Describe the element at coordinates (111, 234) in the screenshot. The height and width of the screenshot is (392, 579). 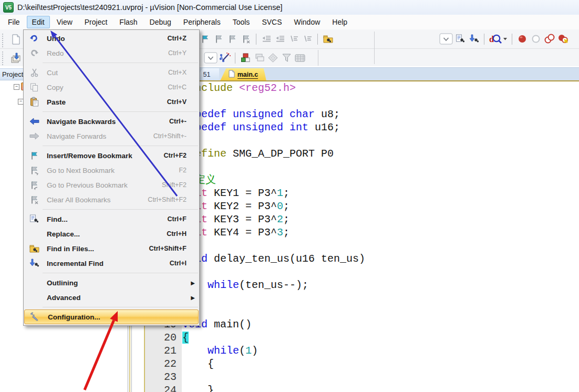
I see `menu-item-replace: Replace...Ctrl+H` at that location.